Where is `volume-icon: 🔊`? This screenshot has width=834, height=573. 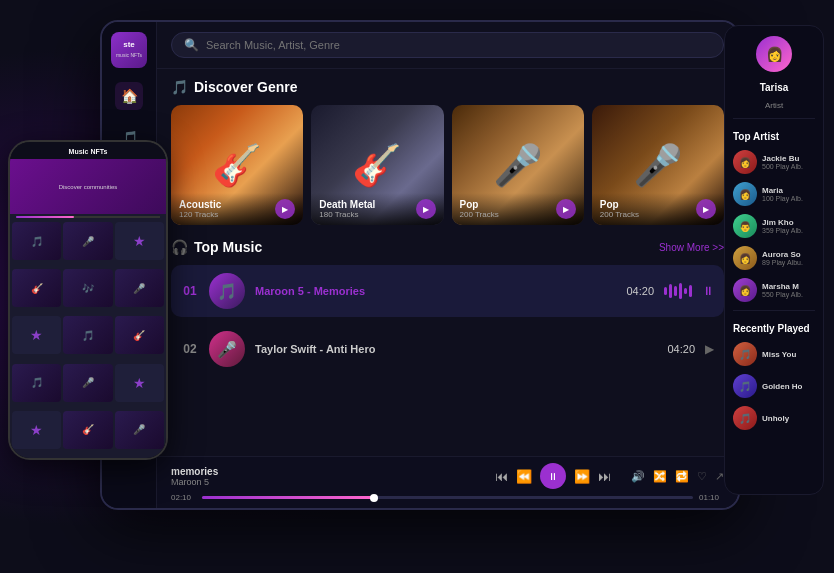 volume-icon: 🔊 is located at coordinates (638, 476).